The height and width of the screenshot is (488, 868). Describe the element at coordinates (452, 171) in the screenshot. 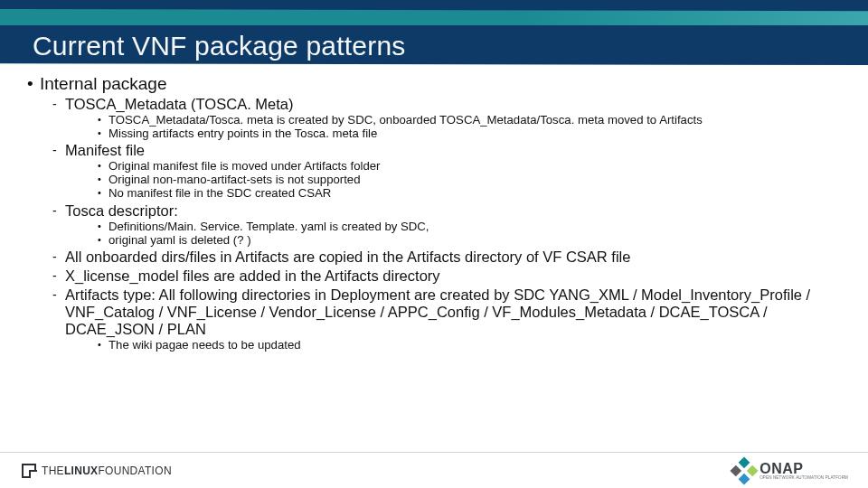

I see `bullet-level2: Manifest file Original manifest file is …` at that location.